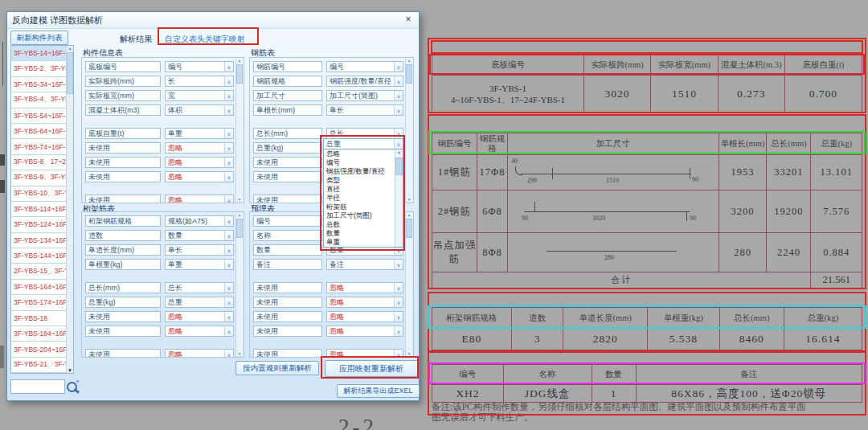 The height and width of the screenshot is (430, 868). What do you see at coordinates (365, 96) in the screenshot?
I see `mapping-combobox: 加工尺寸(简图)∨` at bounding box center [365, 96].